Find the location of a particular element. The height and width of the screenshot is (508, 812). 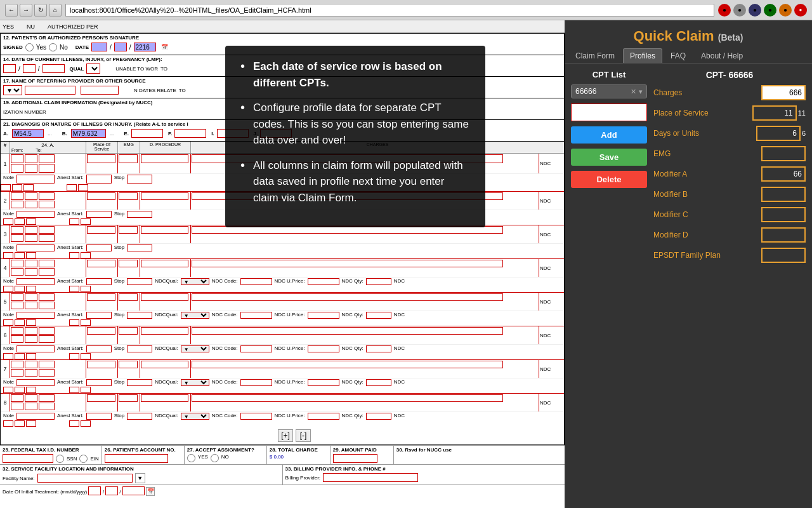

r1-sub4 is located at coordinates (72, 188).